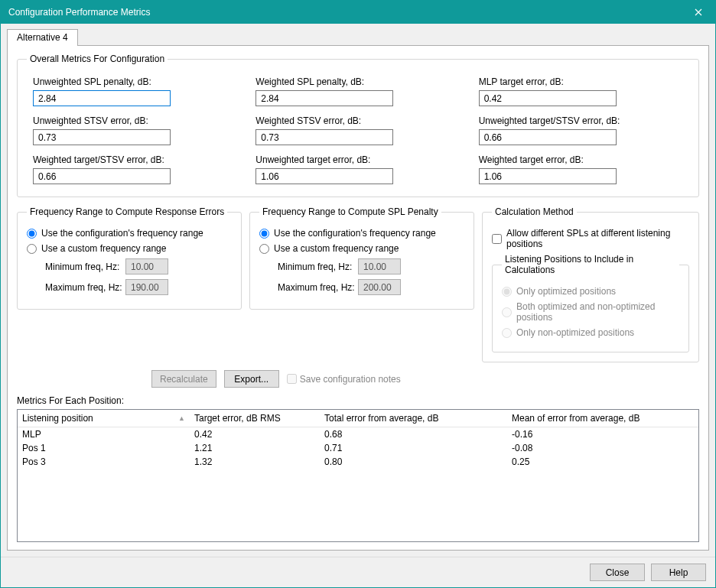 This screenshot has width=716, height=588. What do you see at coordinates (603, 418) in the screenshot?
I see `col-mean-error: Mean of error from average, dB` at bounding box center [603, 418].